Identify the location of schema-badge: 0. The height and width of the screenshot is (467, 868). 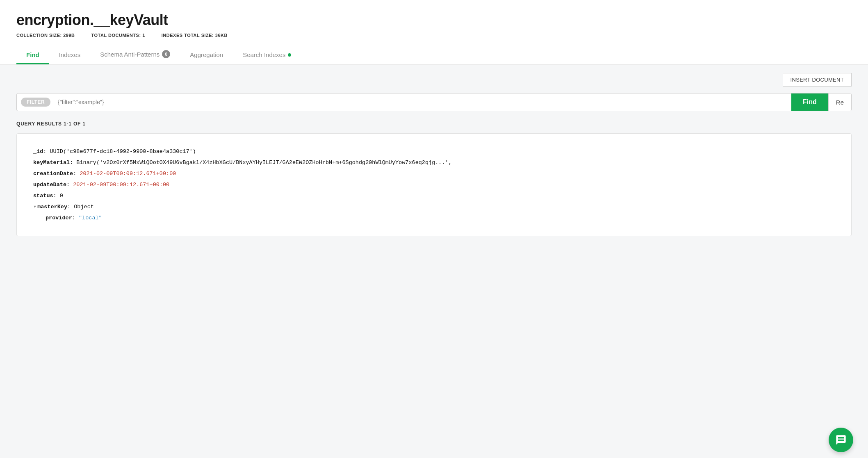
(166, 54).